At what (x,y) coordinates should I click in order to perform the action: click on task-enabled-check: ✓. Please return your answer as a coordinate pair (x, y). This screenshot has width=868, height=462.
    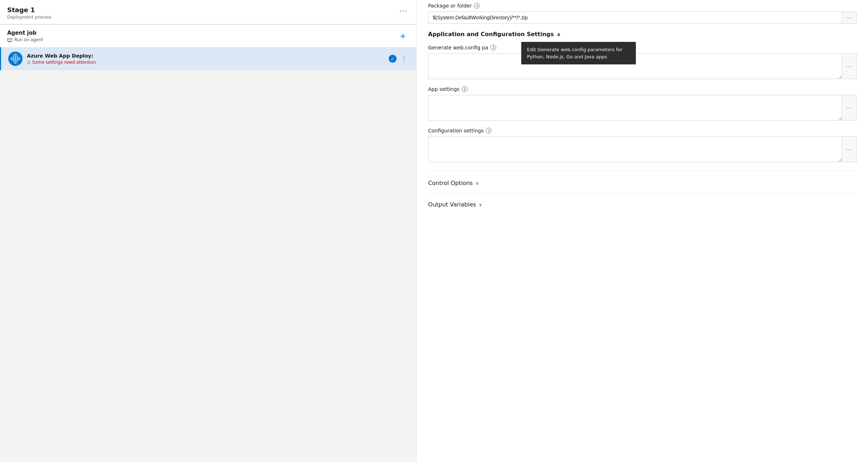
    Looking at the image, I should click on (393, 59).